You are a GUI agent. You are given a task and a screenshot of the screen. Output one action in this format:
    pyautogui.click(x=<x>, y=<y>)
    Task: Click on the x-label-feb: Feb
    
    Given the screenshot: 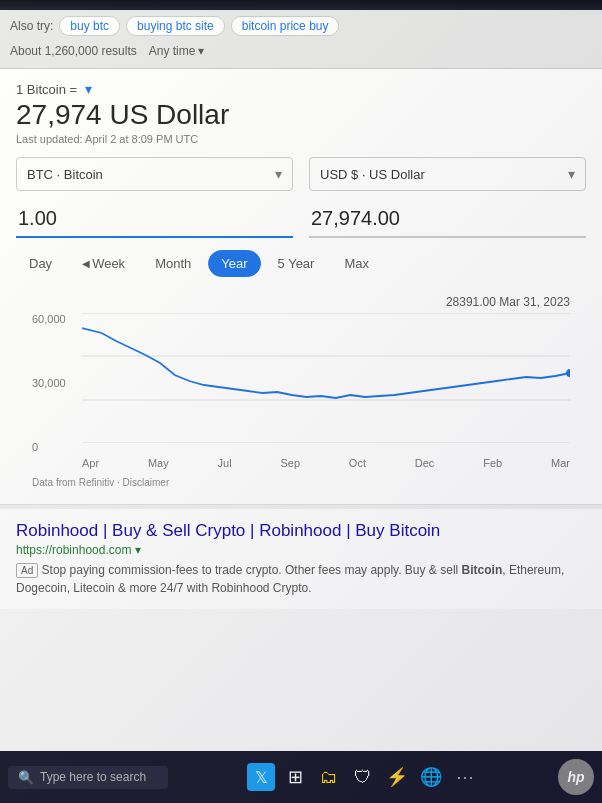 What is the action you would take?
    pyautogui.click(x=492, y=463)
    